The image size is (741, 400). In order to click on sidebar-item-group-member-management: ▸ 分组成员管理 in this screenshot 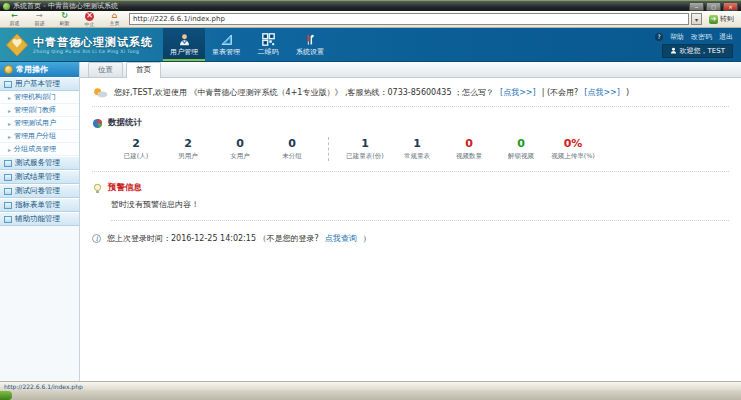, I will do `click(40, 150)`.